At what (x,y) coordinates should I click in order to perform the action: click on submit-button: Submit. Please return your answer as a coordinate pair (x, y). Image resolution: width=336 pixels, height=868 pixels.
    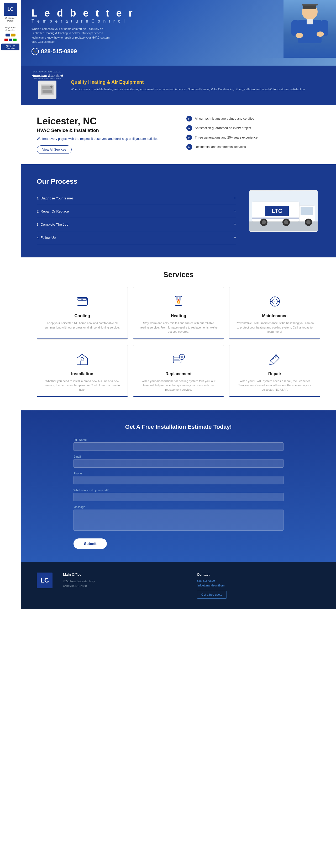
    Looking at the image, I should click on (90, 544).